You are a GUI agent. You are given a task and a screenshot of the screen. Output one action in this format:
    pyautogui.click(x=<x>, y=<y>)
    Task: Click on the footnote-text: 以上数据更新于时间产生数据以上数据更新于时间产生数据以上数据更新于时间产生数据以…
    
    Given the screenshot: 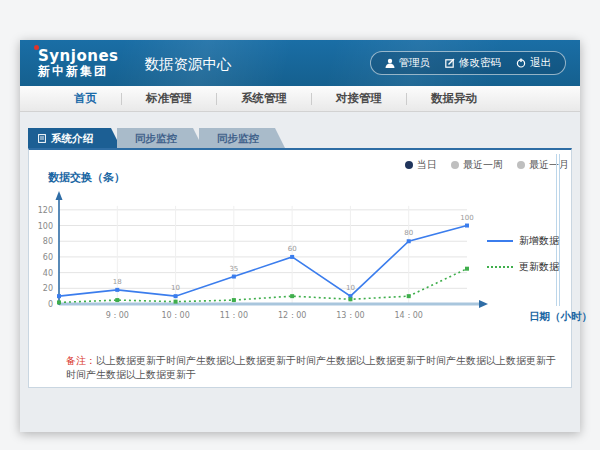 What is the action you would take?
    pyautogui.click(x=311, y=368)
    